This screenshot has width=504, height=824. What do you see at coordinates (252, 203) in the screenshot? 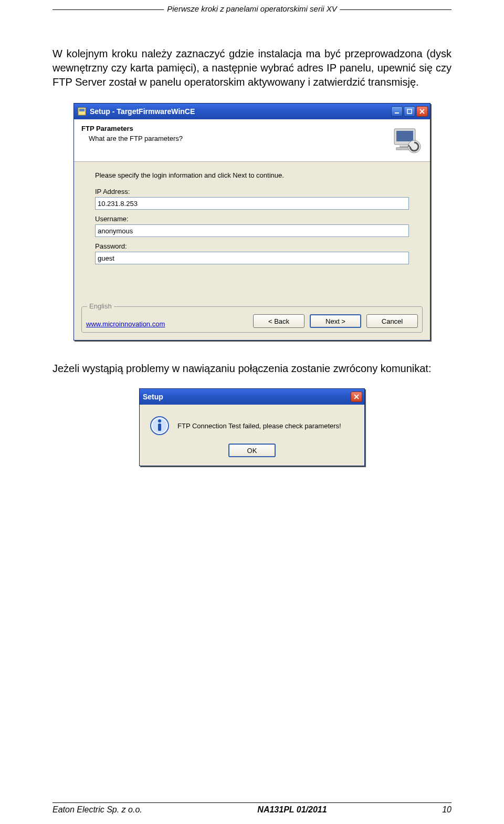
I see `ip-input` at bounding box center [252, 203].